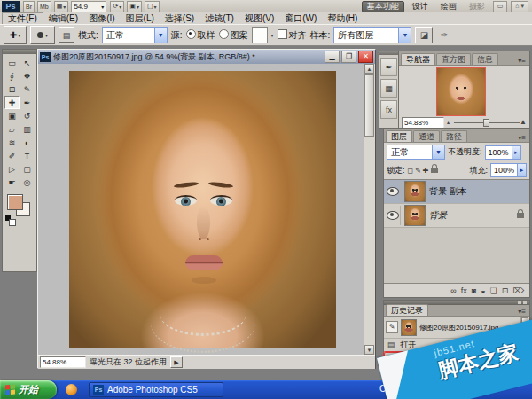 This screenshot has width=532, height=399. Describe the element at coordinates (101, 19) in the screenshot. I see `menu-image: 图像(I)` at that location.